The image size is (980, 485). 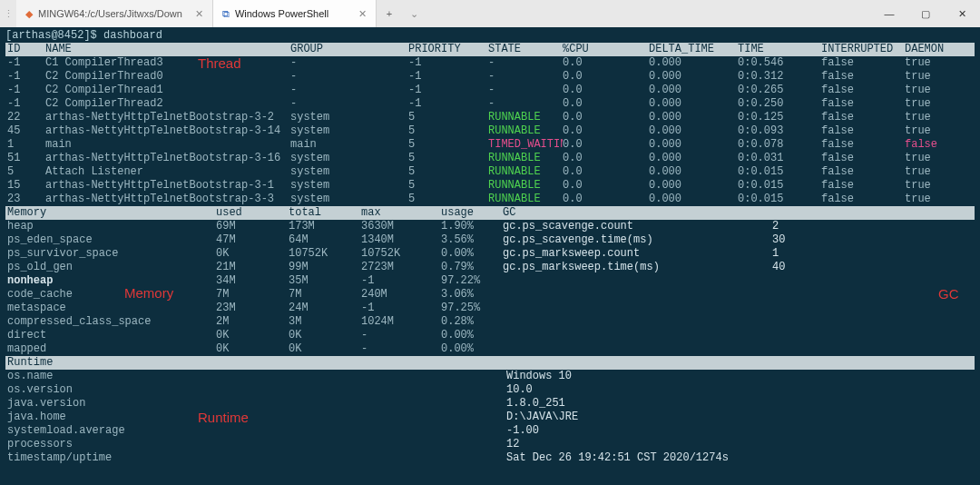 I want to click on memory-row: ps_eden_space47M64M1340M3.56%gc.ps_scave…, so click(x=490, y=240).